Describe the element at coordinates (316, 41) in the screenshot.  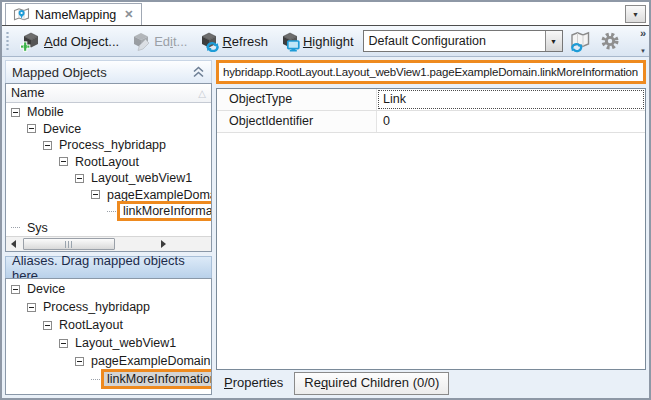
I see `highlight-button: Highlight` at that location.